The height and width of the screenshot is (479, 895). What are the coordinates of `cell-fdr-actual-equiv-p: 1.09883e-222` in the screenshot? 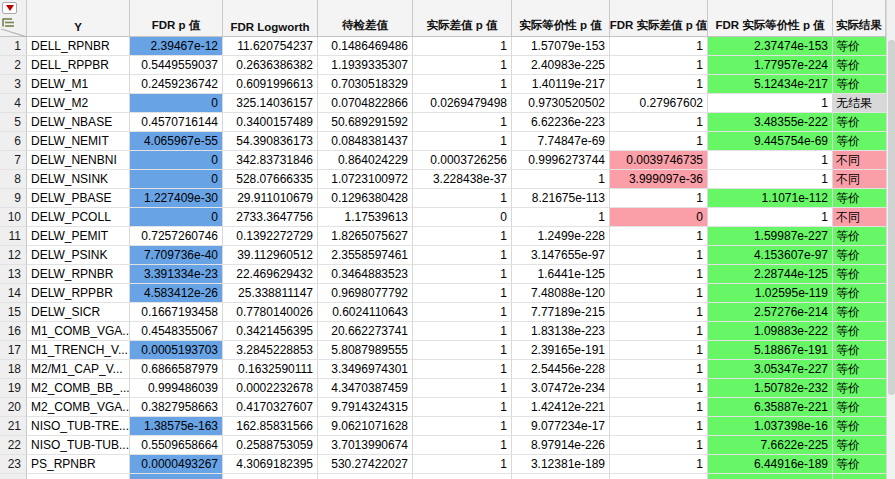 It's located at (770, 332).